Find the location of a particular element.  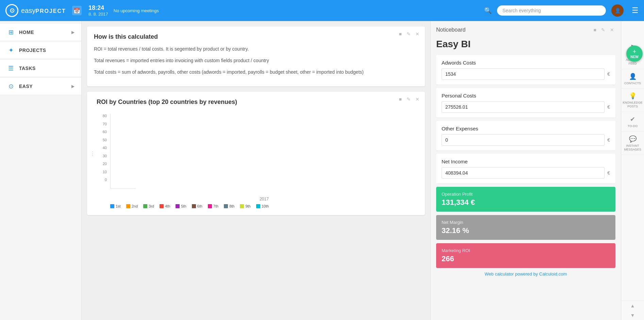

sidebar-easy-label: EASY is located at coordinates (43, 86).